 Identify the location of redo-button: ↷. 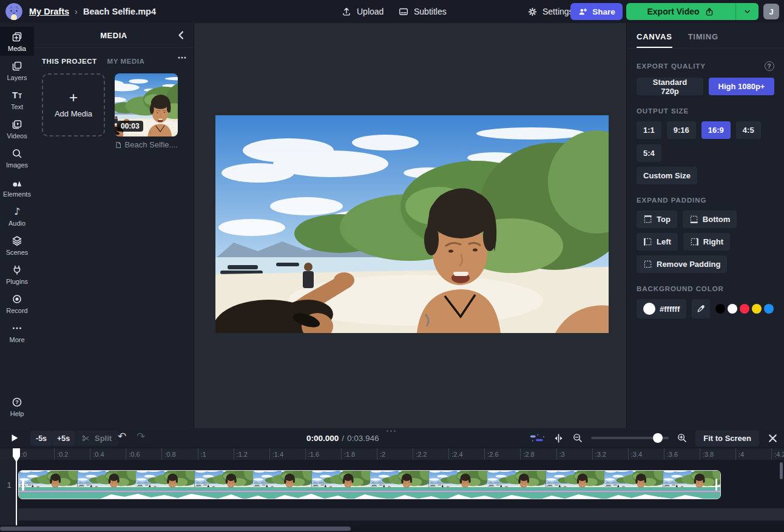
(141, 436).